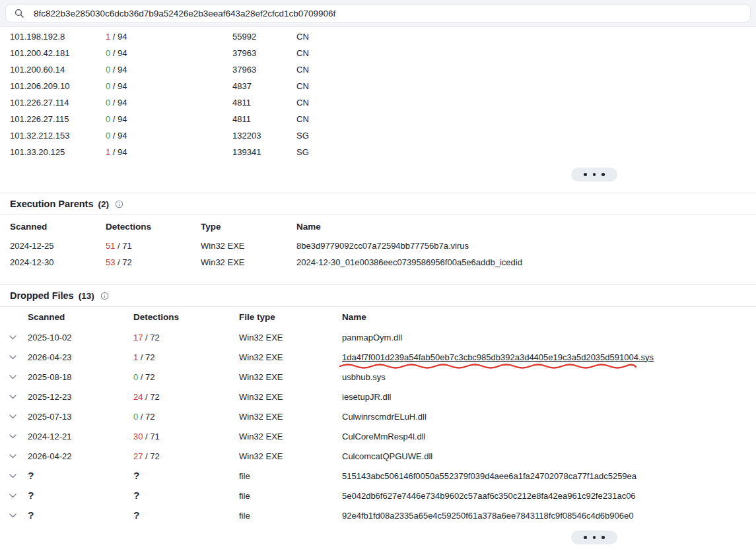 The height and width of the screenshot is (549, 756). I want to click on section-count: (2), so click(104, 205).